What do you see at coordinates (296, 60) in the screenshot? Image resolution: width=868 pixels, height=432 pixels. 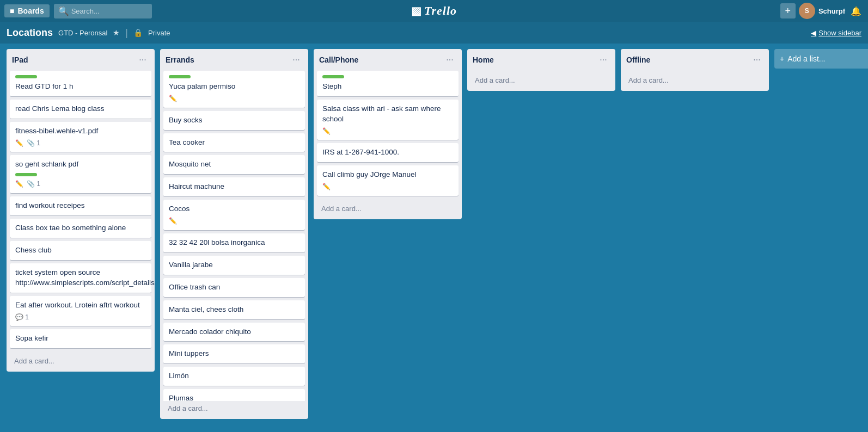 I see `list-menu-button-errands: ···` at bounding box center [296, 60].